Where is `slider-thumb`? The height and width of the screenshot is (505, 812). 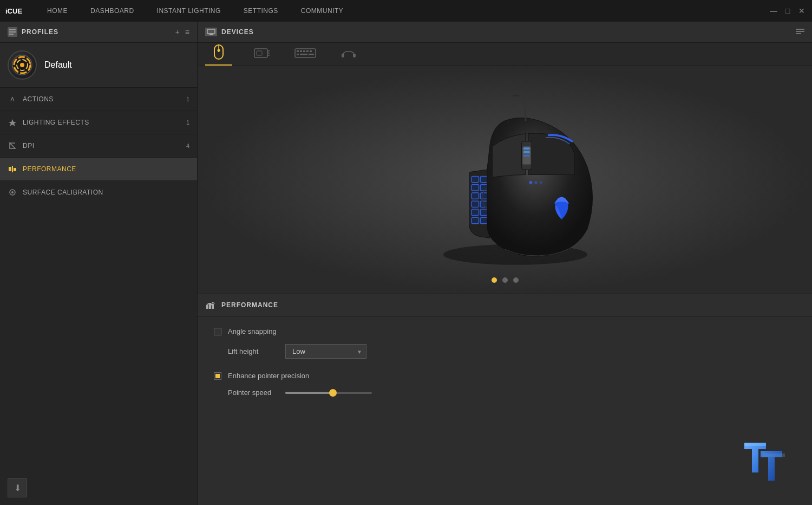
slider-thumb is located at coordinates (333, 393).